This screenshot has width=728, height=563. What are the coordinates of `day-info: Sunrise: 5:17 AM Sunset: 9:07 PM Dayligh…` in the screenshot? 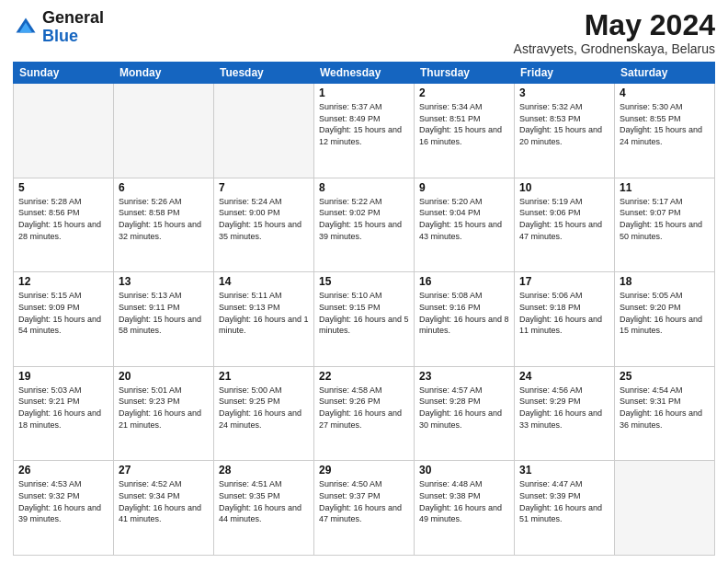 It's located at (665, 219).